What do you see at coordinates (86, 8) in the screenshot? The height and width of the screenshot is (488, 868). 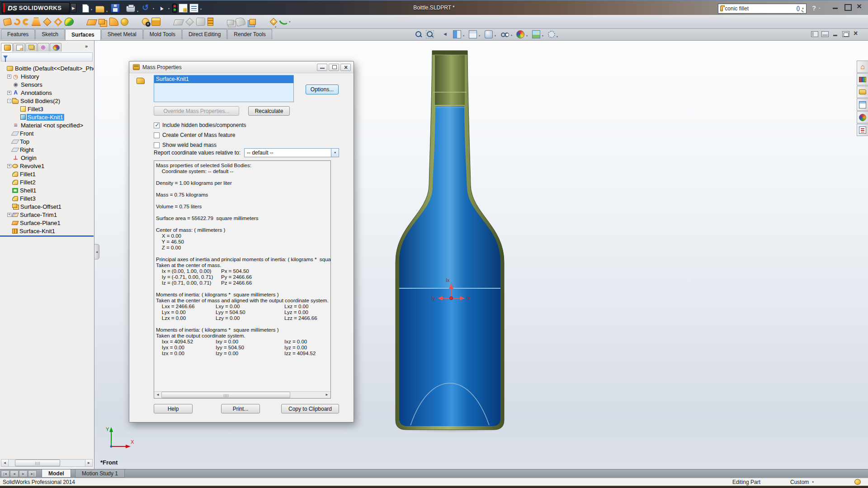 I see `new-document-icon` at bounding box center [86, 8].